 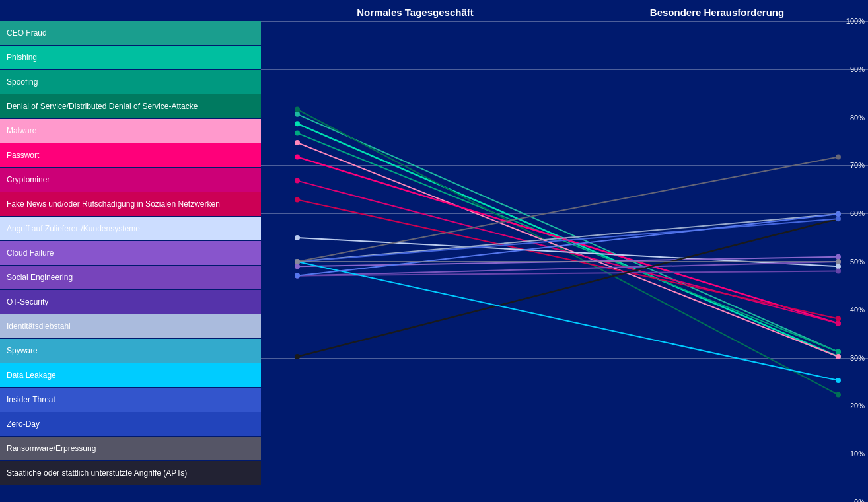 I want to click on legend-item: Fake News und/oder Rufschädigung in Sozi…, so click(x=131, y=204).